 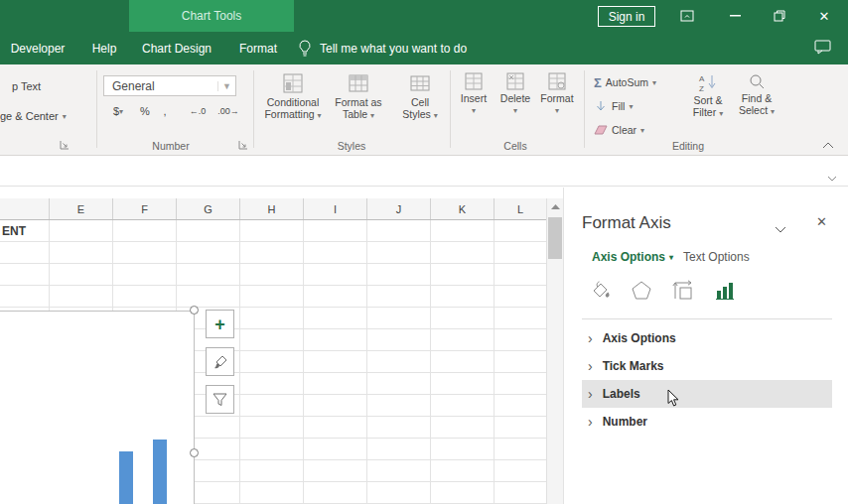 I want to click on axis-options-tab-label: Axis Options, so click(x=629, y=257).